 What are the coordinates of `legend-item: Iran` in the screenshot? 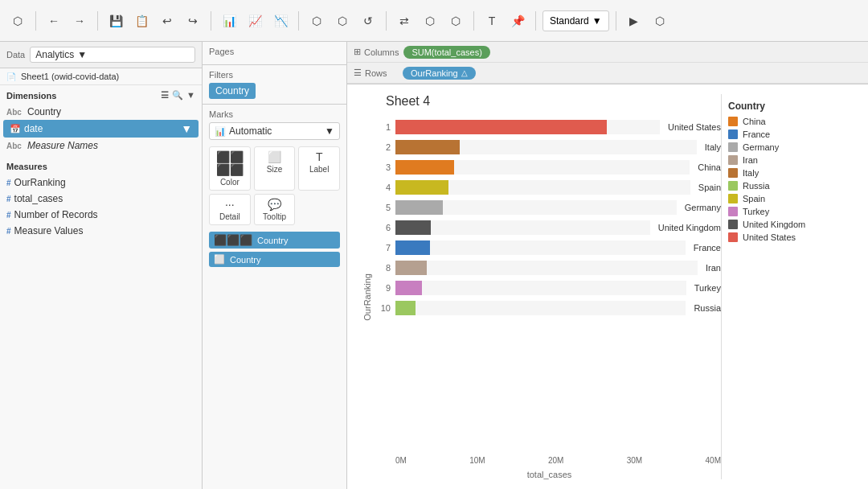 It's located at (792, 160).